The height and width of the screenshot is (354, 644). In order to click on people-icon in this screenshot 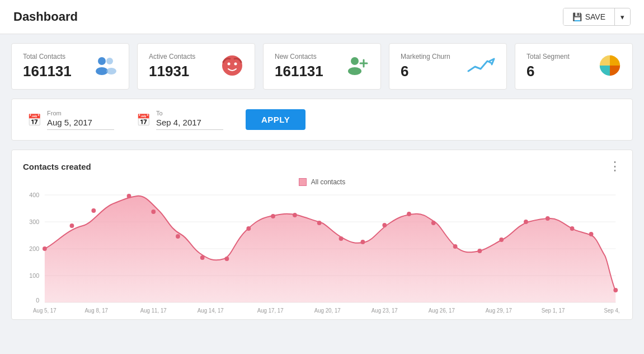, I will do `click(105, 66)`.